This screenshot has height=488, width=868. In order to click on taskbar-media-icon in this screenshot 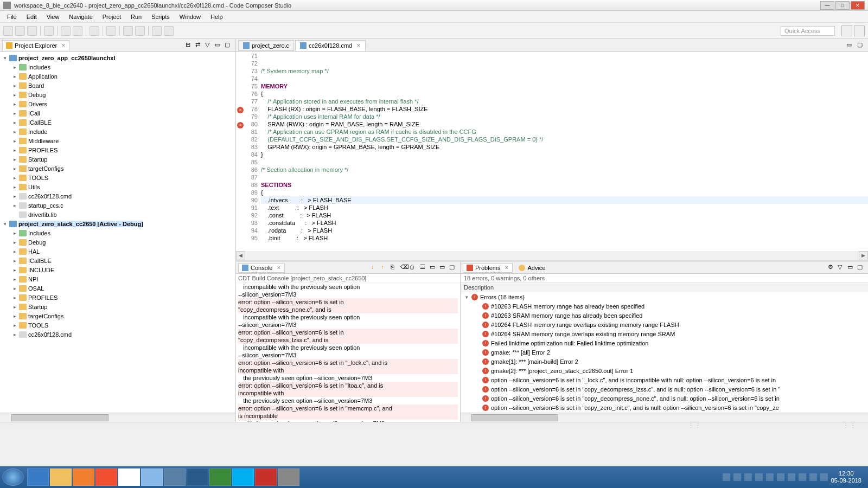, I will do `click(84, 477)`.